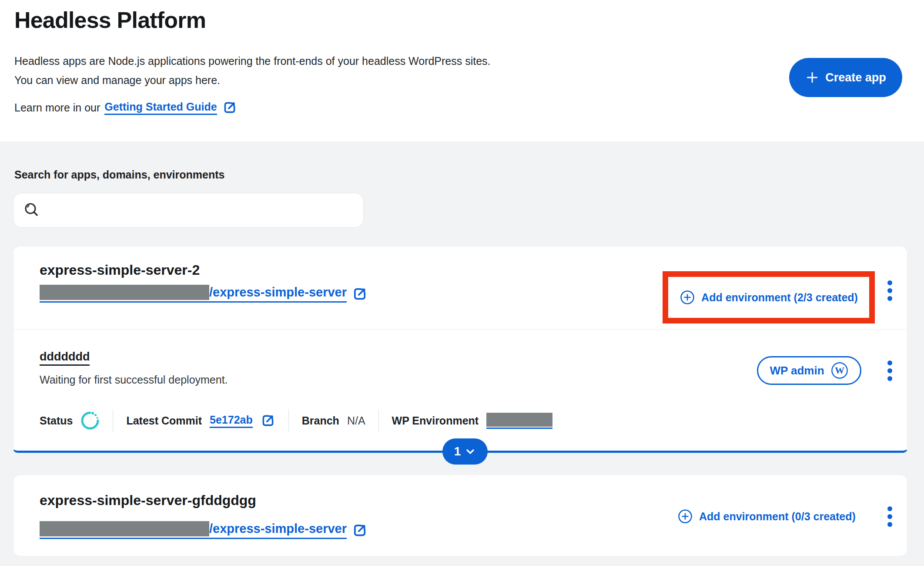  Describe the element at coordinates (64, 358) in the screenshot. I see `environment-name-link: ddddddd` at that location.